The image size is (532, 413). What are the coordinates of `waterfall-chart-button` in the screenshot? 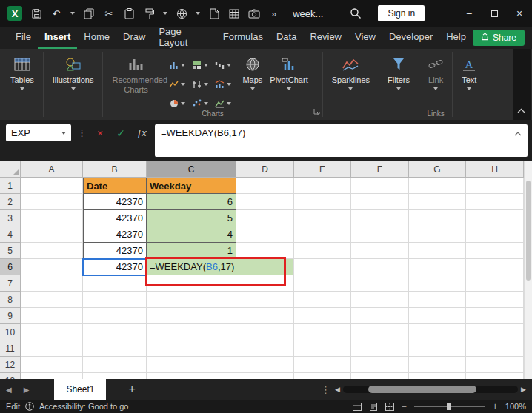 It's located at (223, 65).